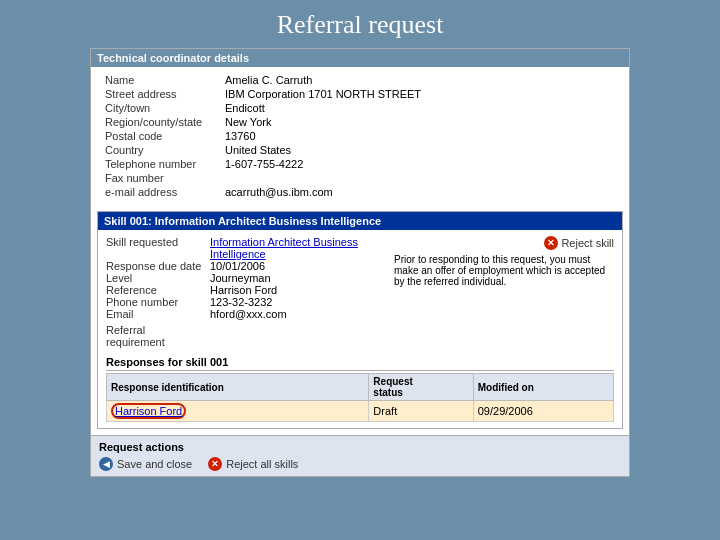 This screenshot has width=720, height=540. What do you see at coordinates (360, 58) in the screenshot?
I see `tech-coordinator-header: Technical coordinator details` at bounding box center [360, 58].